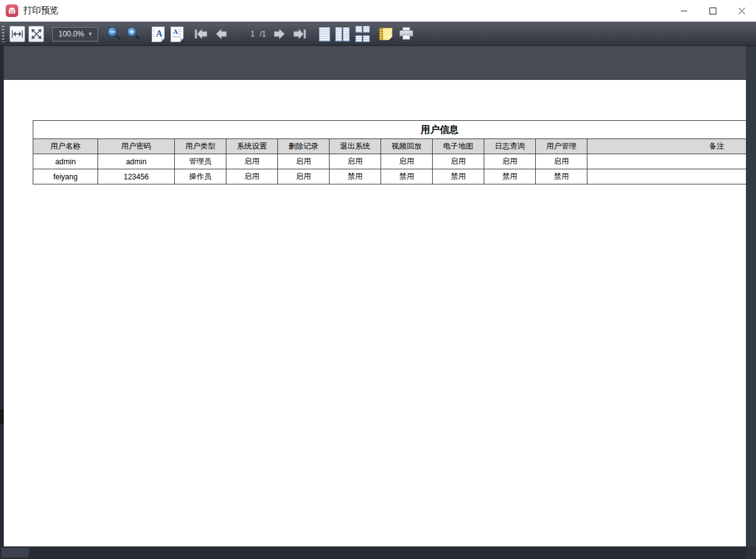  What do you see at coordinates (378, 11) in the screenshot?
I see `titlebar: 打印预览` at bounding box center [378, 11].